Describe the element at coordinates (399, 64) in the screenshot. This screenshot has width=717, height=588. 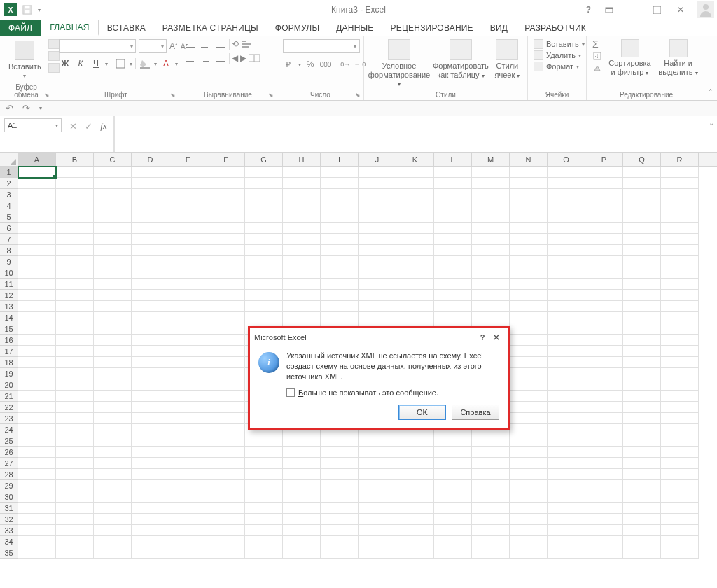
I see `conditional-formatting-button: Условное форматирование ▾` at that location.